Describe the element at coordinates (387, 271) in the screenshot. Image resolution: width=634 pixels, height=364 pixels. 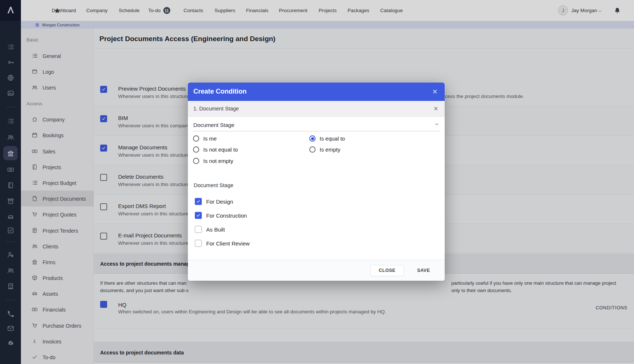
I see `close-button: CLOSE` at that location.